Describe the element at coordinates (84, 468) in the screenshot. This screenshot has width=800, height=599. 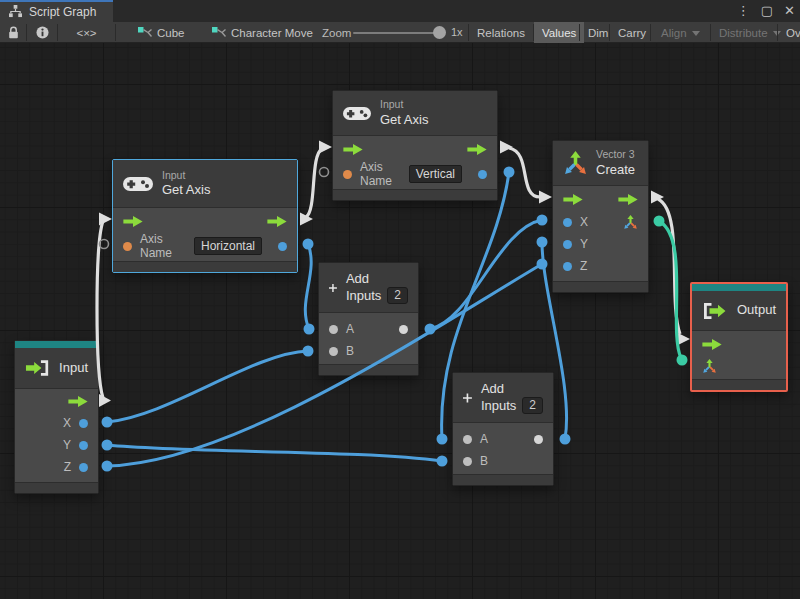
I see `port-z-output` at that location.